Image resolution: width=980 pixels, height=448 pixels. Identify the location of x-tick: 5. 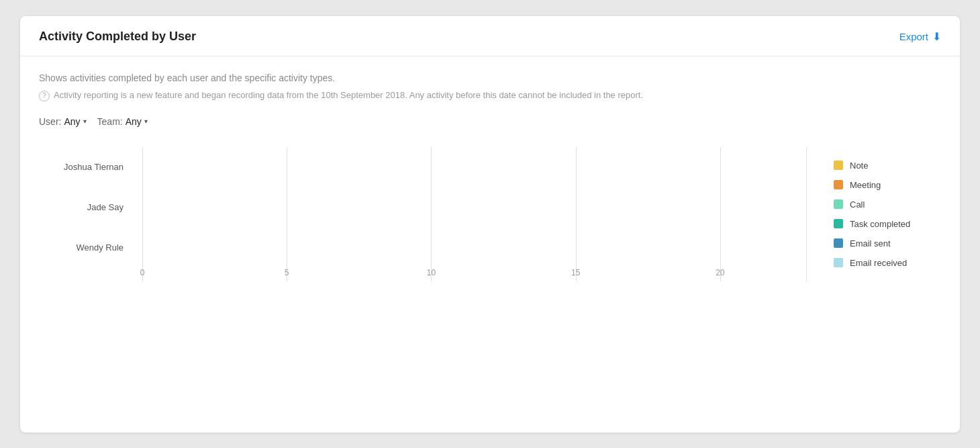
(287, 273).